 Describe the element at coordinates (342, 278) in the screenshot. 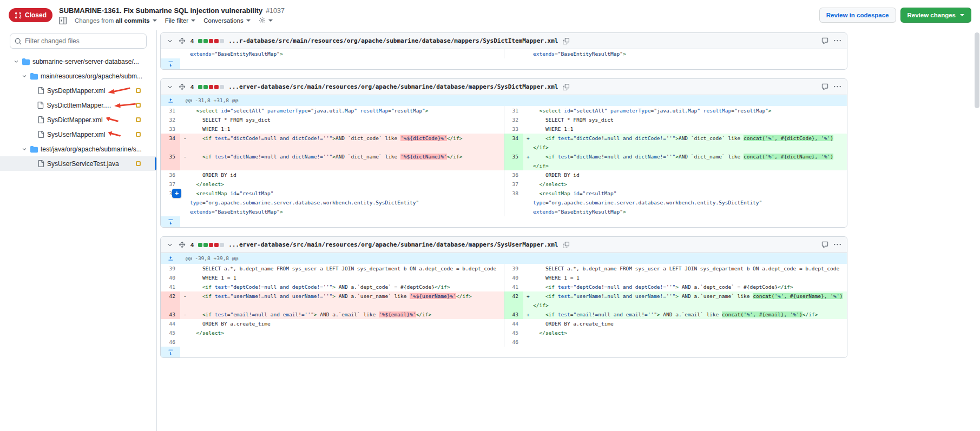

I see `code-line-old: WHERE 1 = 1` at that location.